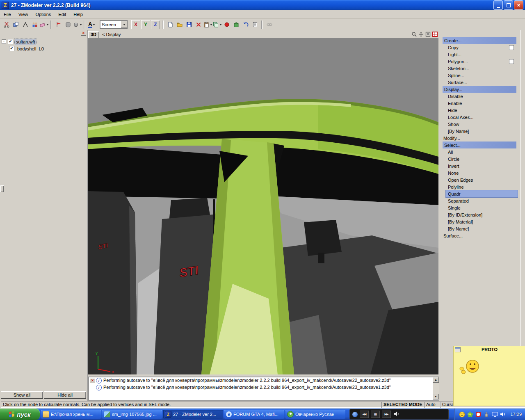 This screenshot has width=525, height=420. Describe the element at coordinates (480, 103) in the screenshot. I see `menu-enable: Enable` at that location.